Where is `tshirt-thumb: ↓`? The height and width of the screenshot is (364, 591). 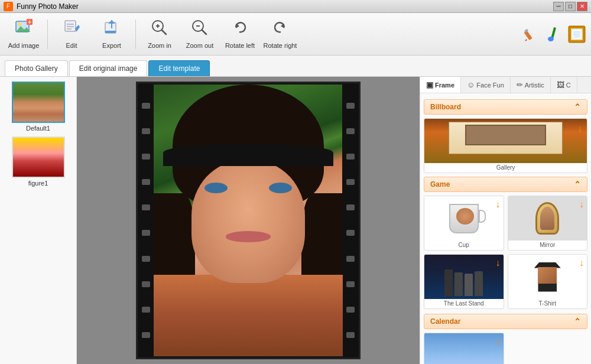
tshirt-thumb: ↓ is located at coordinates (548, 277).